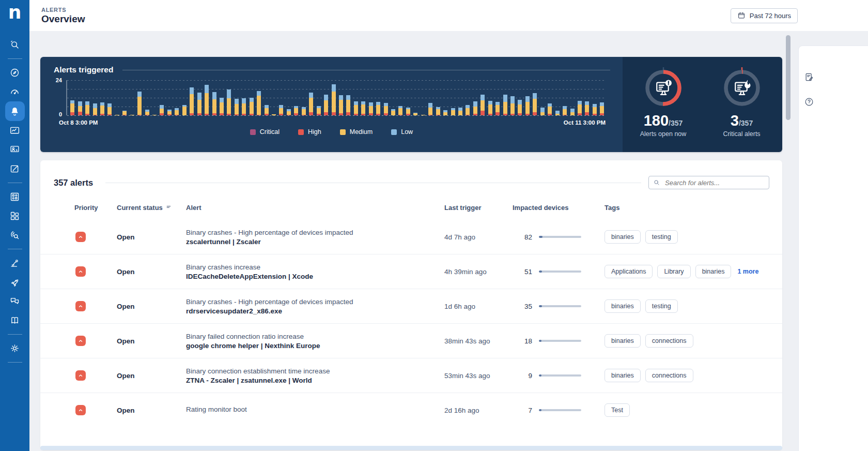  Describe the element at coordinates (693, 208) in the screenshot. I see `column-tags: Tags` at that location.